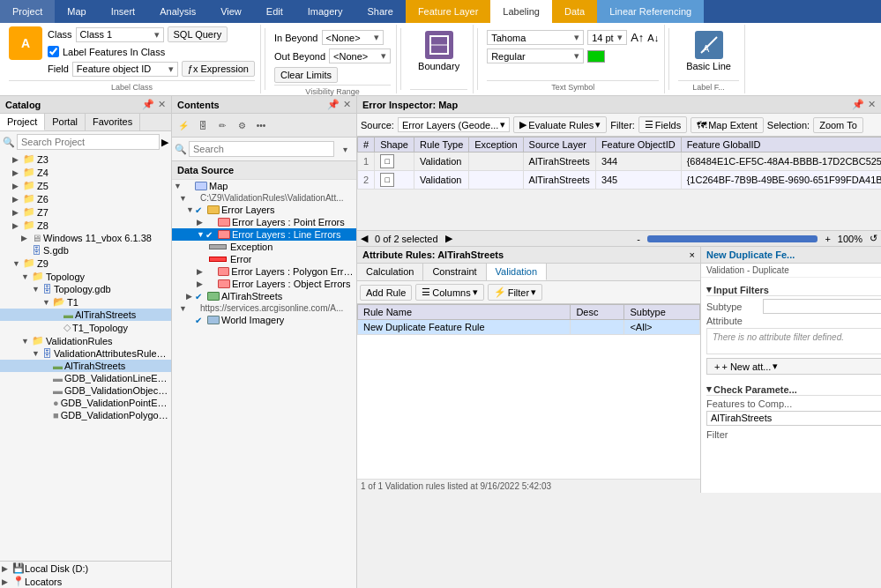 The width and height of the screenshot is (881, 588). What do you see at coordinates (794, 418) in the screenshot?
I see `ndf-features-dropdown: AlTirahStreets` at bounding box center [794, 418].